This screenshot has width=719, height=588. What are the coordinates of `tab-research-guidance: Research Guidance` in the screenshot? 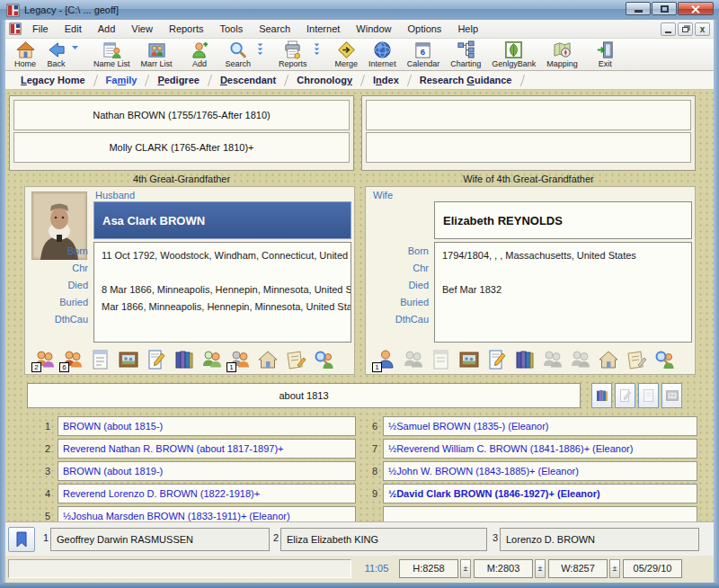 It's located at (466, 80).